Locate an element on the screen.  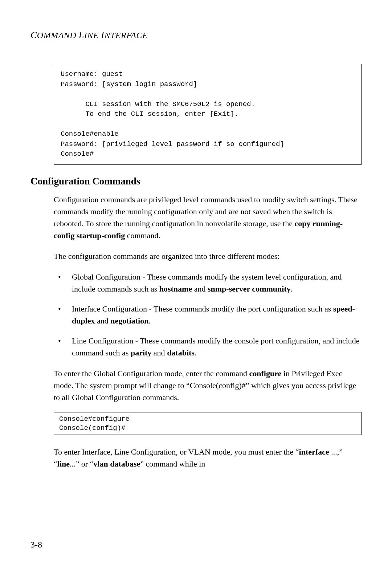
text: command. is located at coordinates (143, 235).